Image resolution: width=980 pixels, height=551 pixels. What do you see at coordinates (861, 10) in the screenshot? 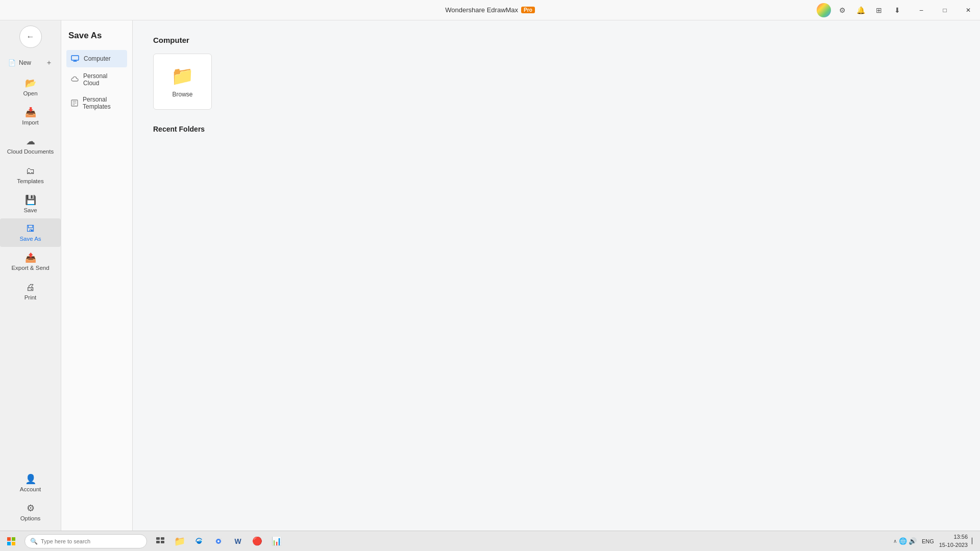
I see `notification-icon: 🔔` at bounding box center [861, 10].